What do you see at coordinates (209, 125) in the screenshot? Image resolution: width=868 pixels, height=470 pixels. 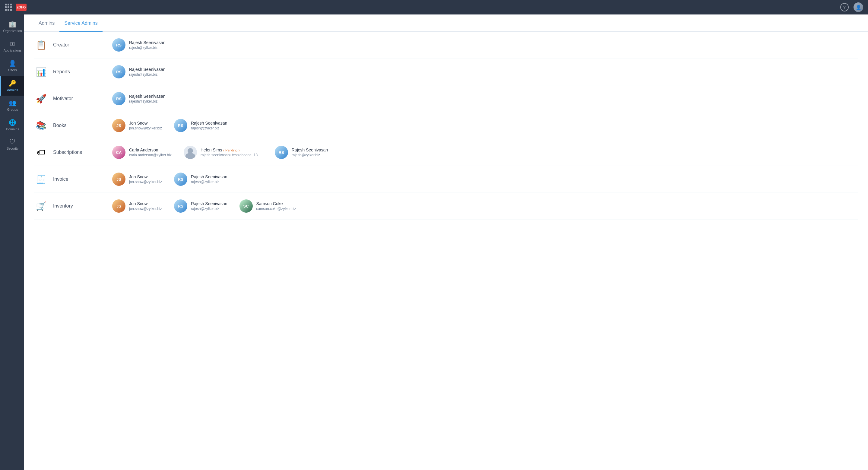 I see `admin-info-rajesh4: Rajesh Seenivasan rajesh@zylker.biz` at bounding box center [209, 125].